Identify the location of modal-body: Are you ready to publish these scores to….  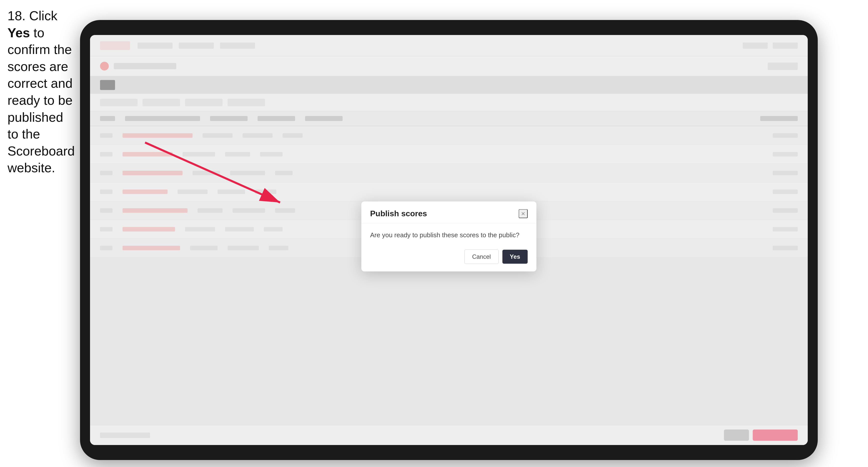
(449, 234).